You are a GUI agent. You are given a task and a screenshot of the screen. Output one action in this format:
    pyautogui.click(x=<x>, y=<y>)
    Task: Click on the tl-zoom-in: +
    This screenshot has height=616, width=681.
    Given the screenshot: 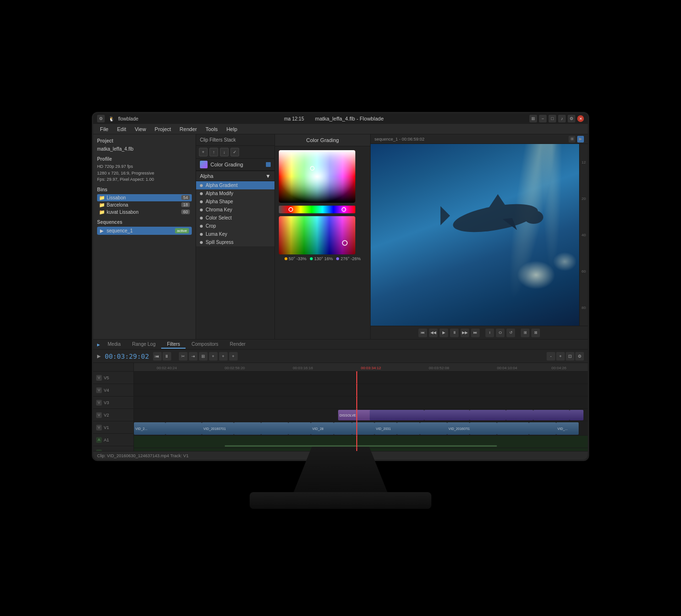 What is the action you would take?
    pyautogui.click(x=560, y=356)
    